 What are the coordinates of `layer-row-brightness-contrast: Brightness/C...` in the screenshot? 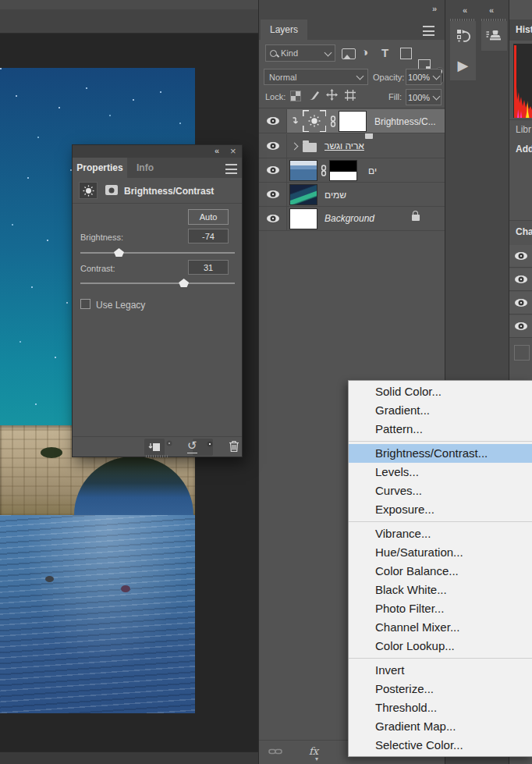 It's located at (353, 122).